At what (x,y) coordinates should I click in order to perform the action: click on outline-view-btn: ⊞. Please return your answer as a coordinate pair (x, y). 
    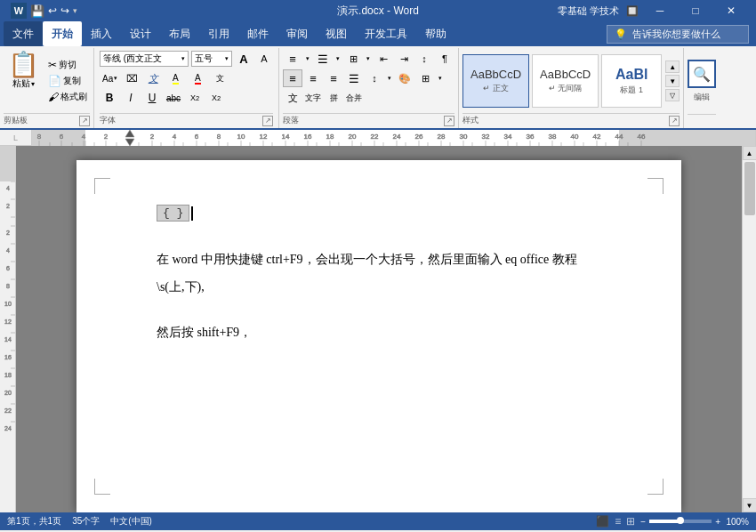
    Looking at the image, I should click on (631, 521).